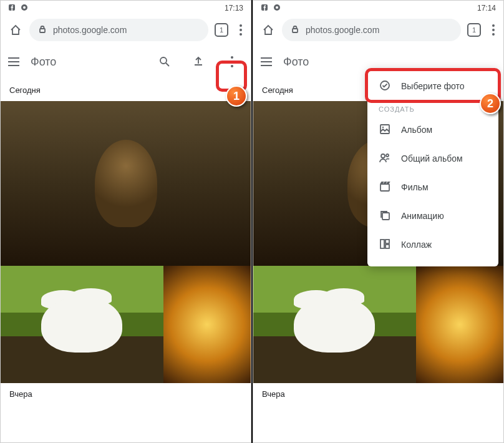 This screenshot has width=504, height=443. Describe the element at coordinates (126, 62) in the screenshot. I see `app-bar: Фото` at that location.